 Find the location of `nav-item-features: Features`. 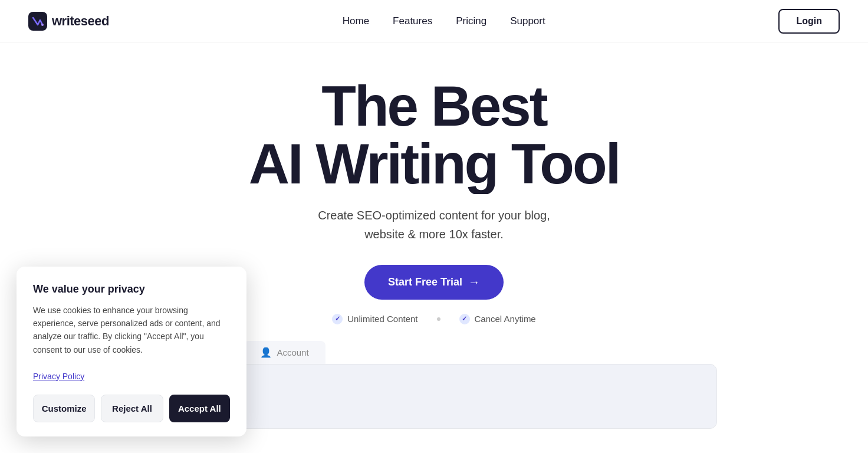

nav-item-features: Features is located at coordinates (413, 21).